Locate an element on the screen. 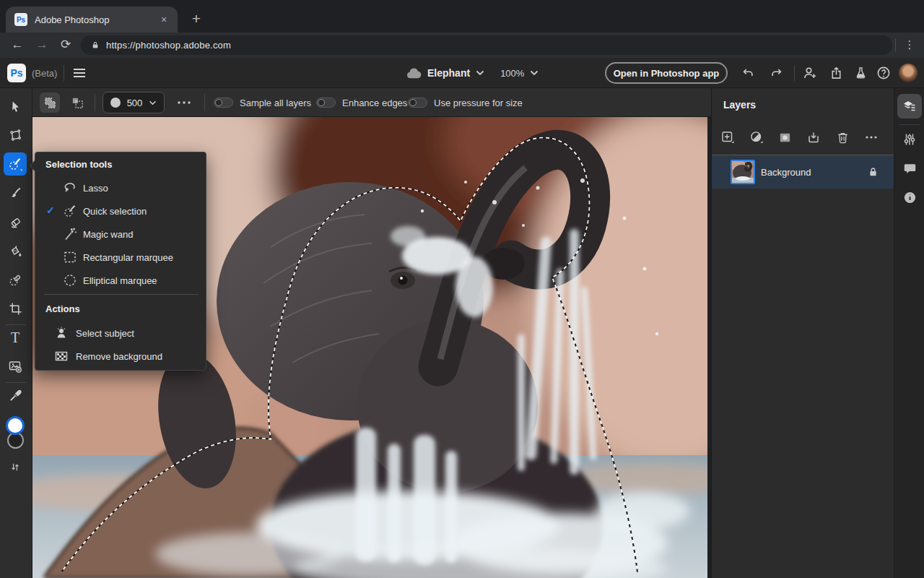  zoom-level: 100% is located at coordinates (513, 74).